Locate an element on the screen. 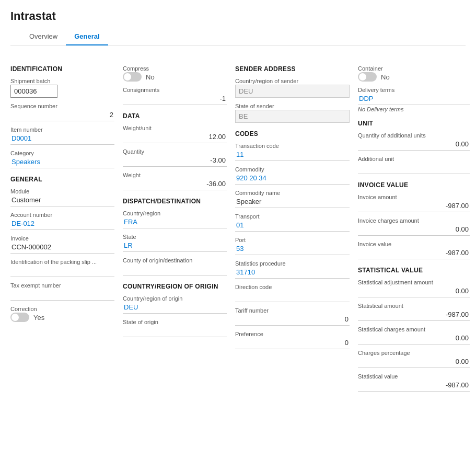 The height and width of the screenshot is (471, 476). correction-toggle is located at coordinates (20, 317).